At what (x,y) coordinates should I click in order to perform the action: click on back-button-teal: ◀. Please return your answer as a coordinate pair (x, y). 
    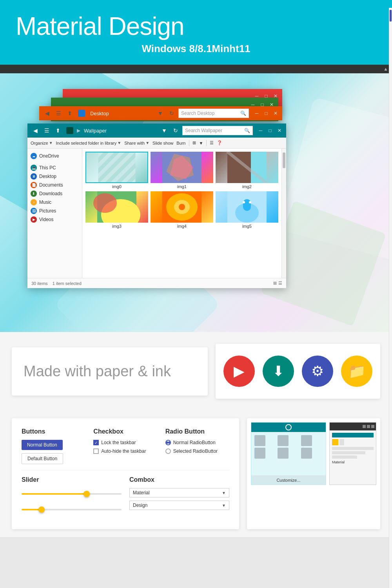
    Looking at the image, I should click on (35, 131).